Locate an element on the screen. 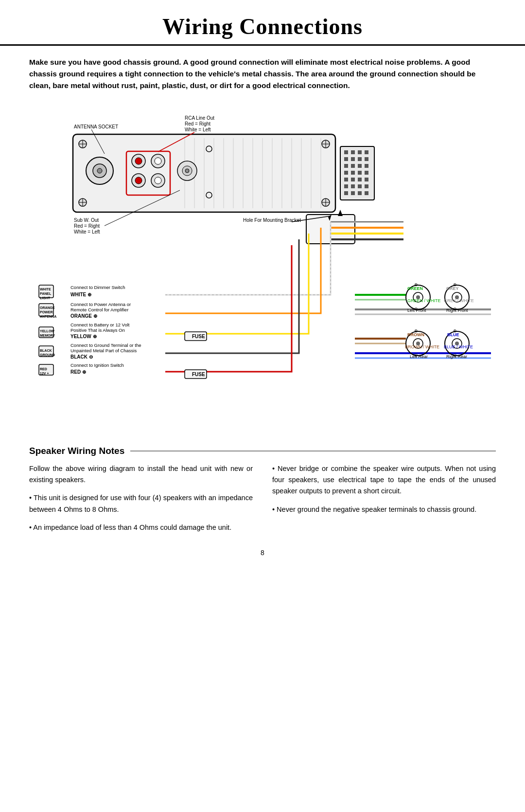 This screenshot has width=525, height=812. svg-text: BLACK ⊖ is located at coordinates (82, 357).